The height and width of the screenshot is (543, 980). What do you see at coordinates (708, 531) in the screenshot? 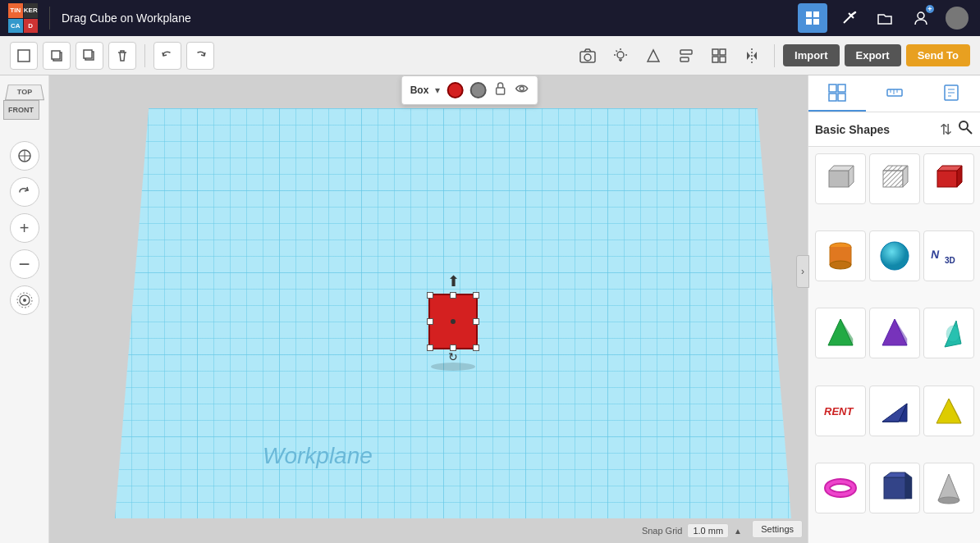
I see `snap-grid-value: 1.0 mm` at bounding box center [708, 531].